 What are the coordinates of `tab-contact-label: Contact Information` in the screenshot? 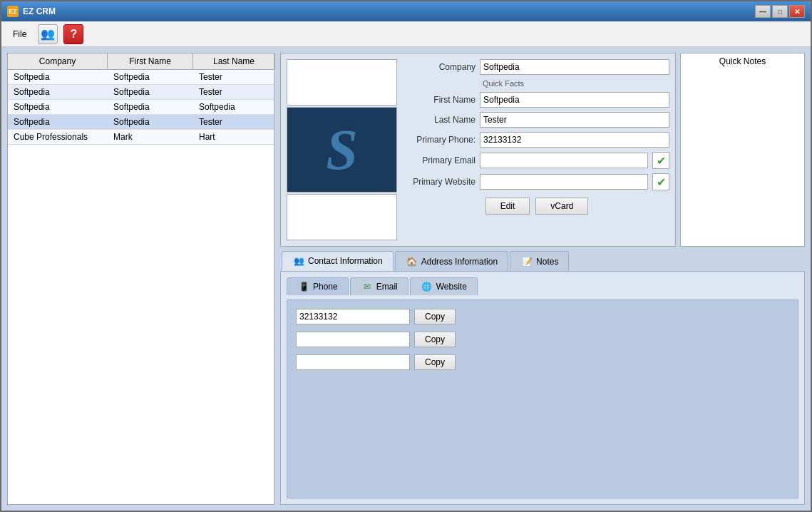 It's located at (345, 261).